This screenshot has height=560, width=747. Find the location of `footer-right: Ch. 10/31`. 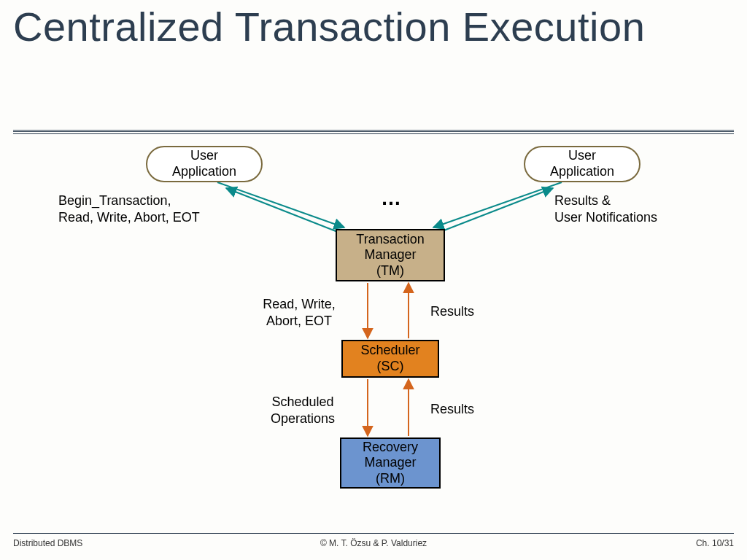

footer-right: Ch. 10/31 is located at coordinates (715, 543).